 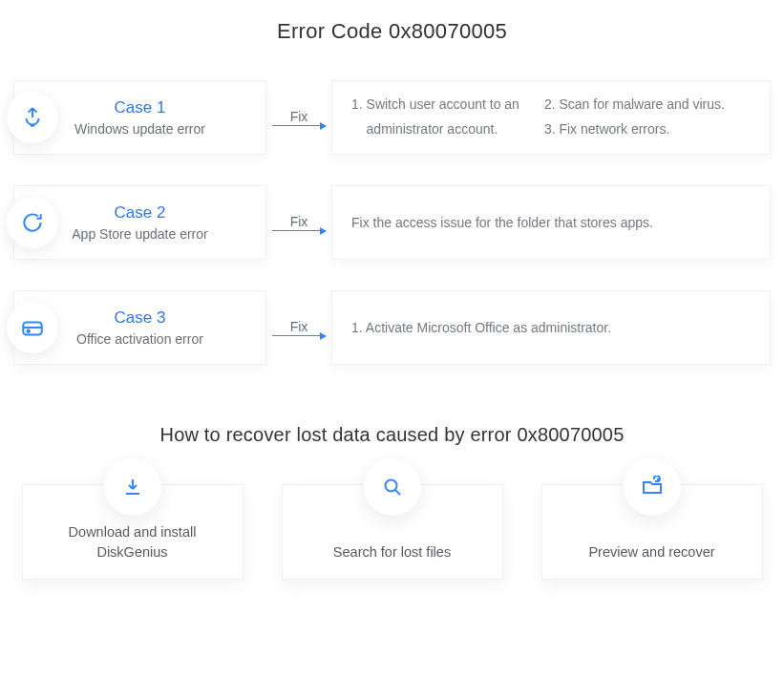 What do you see at coordinates (392, 223) in the screenshot?
I see `case-row-2: Case 2 App Store update error Fix Fix th…` at bounding box center [392, 223].